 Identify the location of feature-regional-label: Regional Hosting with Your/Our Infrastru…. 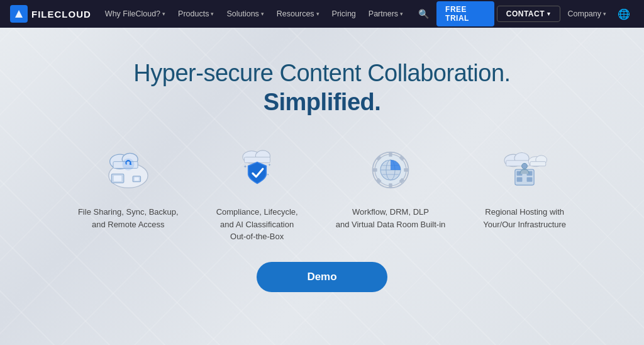
(525, 218).